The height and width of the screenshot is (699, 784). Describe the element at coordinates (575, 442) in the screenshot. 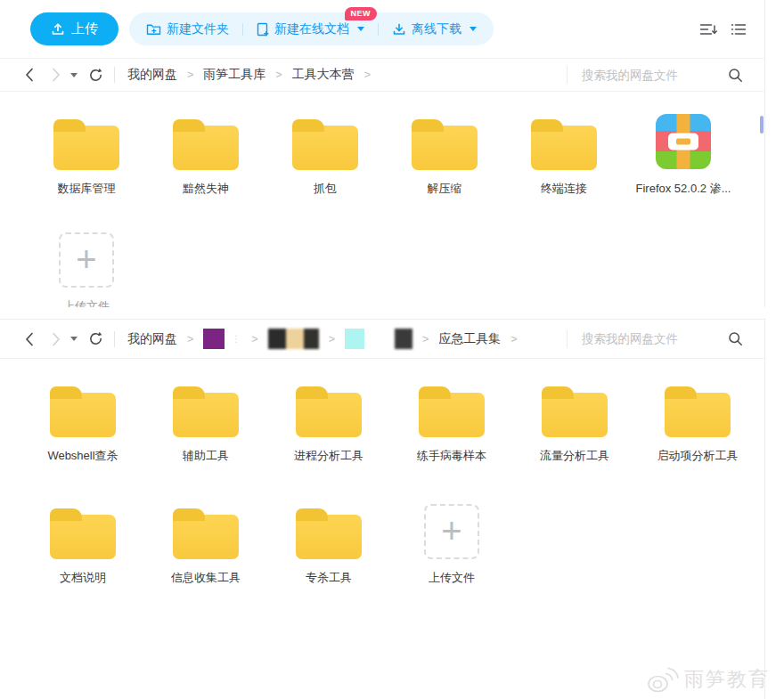

I see `file-item: 流量分析工具` at that location.